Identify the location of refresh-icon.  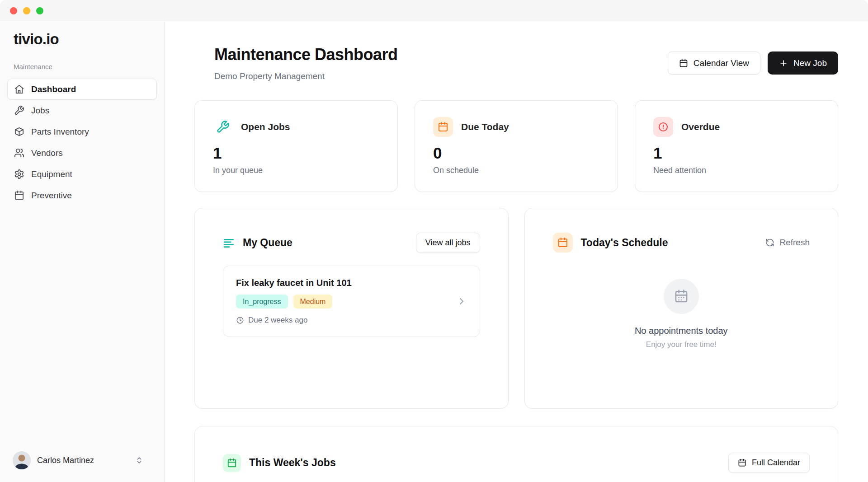
(770, 243).